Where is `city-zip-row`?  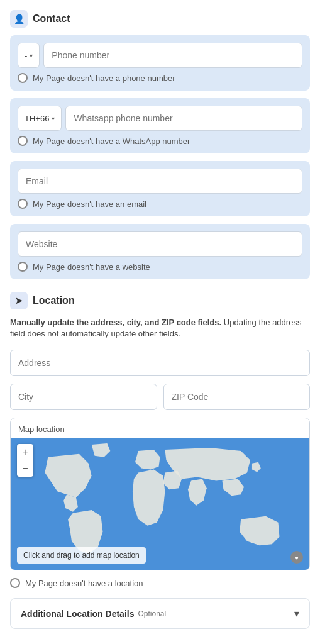
city-zip-row is located at coordinates (160, 397).